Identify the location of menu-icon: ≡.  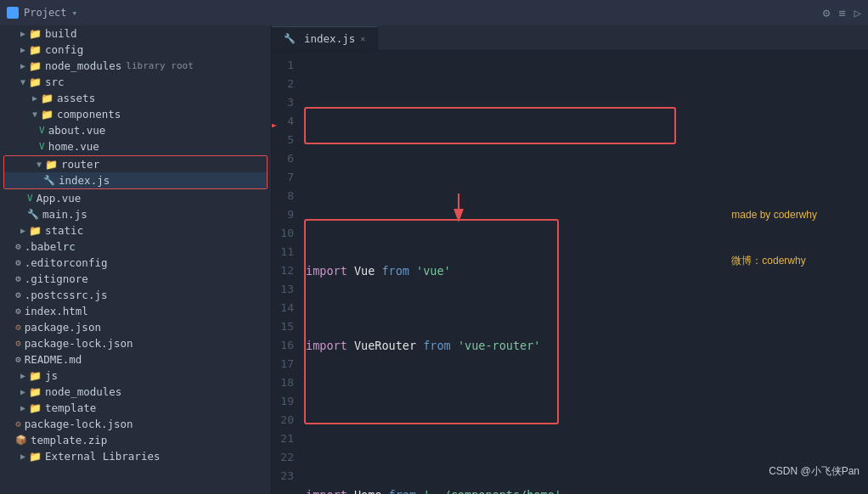
(842, 13).